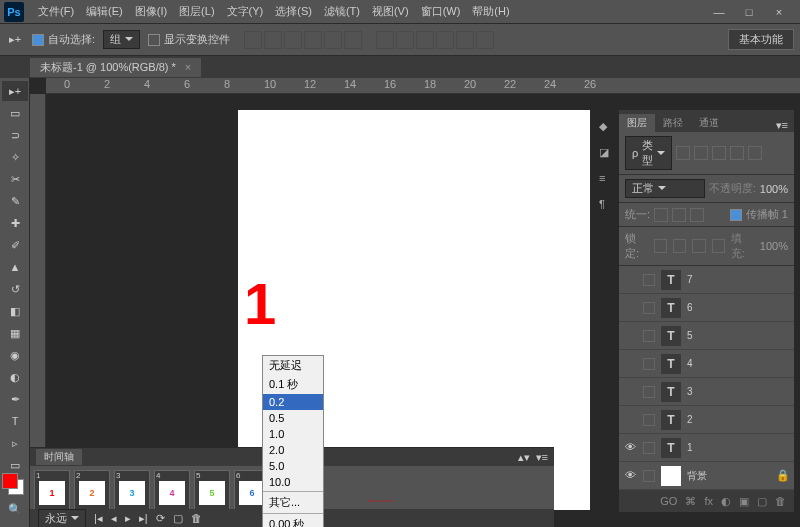 Image resolution: width=800 pixels, height=527 pixels. Describe the element at coordinates (706, 420) in the screenshot. I see `layer-row: T2` at that location.